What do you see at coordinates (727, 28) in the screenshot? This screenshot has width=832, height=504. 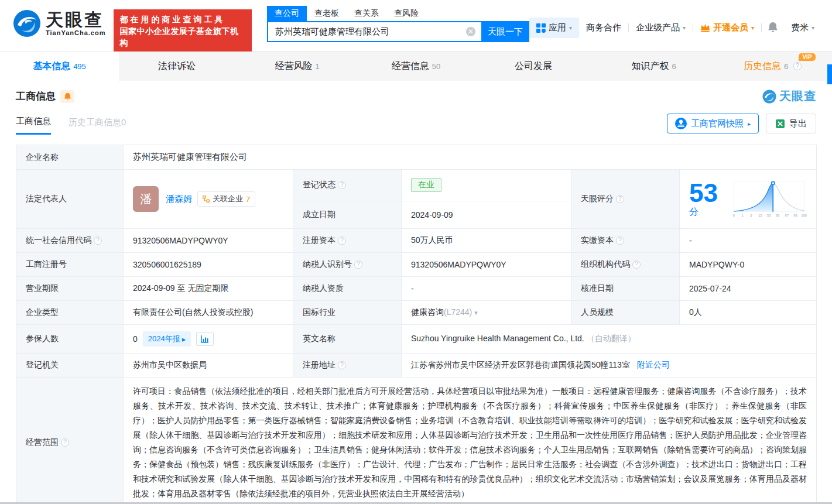 I see `nav-open-vip: 开通会员▾` at bounding box center [727, 28].